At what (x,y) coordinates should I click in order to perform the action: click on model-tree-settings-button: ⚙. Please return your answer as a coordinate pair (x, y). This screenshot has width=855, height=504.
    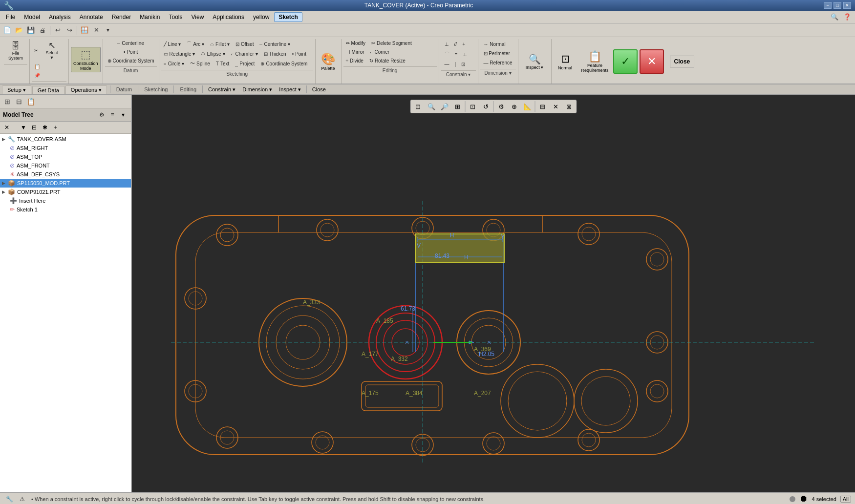
    Looking at the image, I should click on (102, 115).